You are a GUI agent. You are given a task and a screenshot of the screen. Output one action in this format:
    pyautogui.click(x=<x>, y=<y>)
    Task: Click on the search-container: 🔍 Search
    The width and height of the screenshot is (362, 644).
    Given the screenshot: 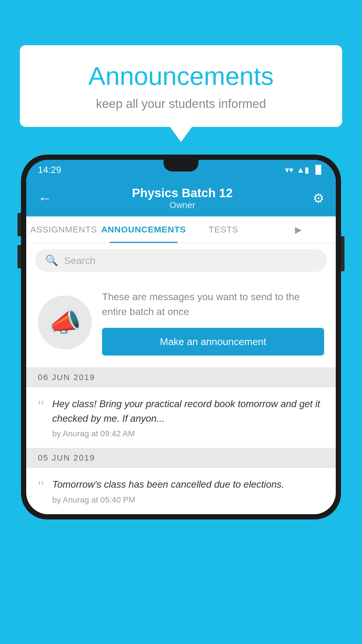 What is the action you would take?
    pyautogui.click(x=181, y=260)
    